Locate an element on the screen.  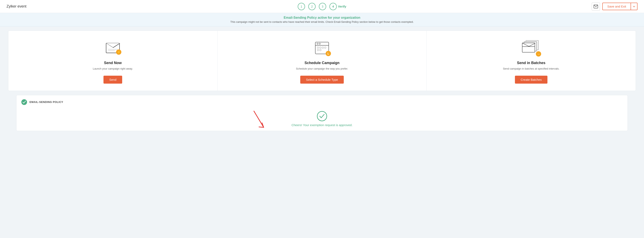
policy-check-icon is located at coordinates (24, 102).